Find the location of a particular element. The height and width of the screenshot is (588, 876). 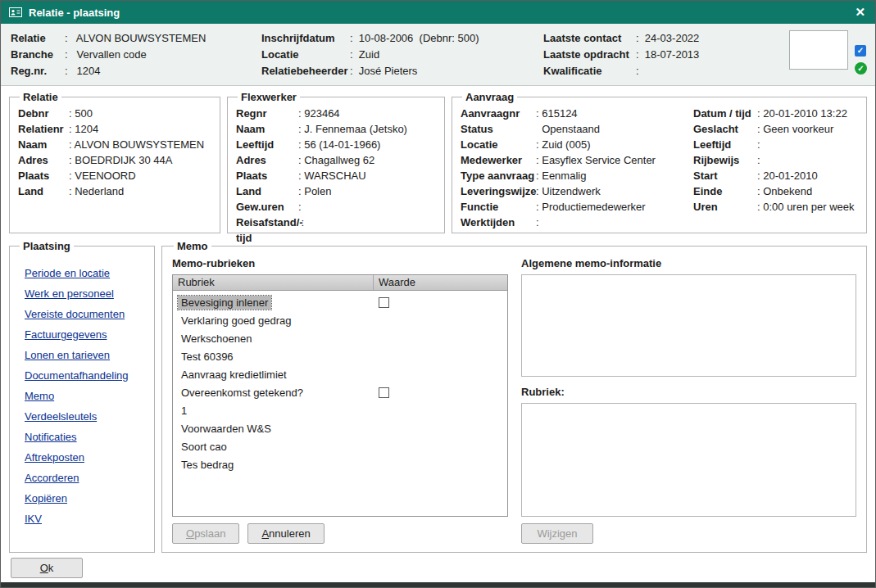

field-value: : J. Fennemaa (Jetsko) is located at coordinates (352, 129).